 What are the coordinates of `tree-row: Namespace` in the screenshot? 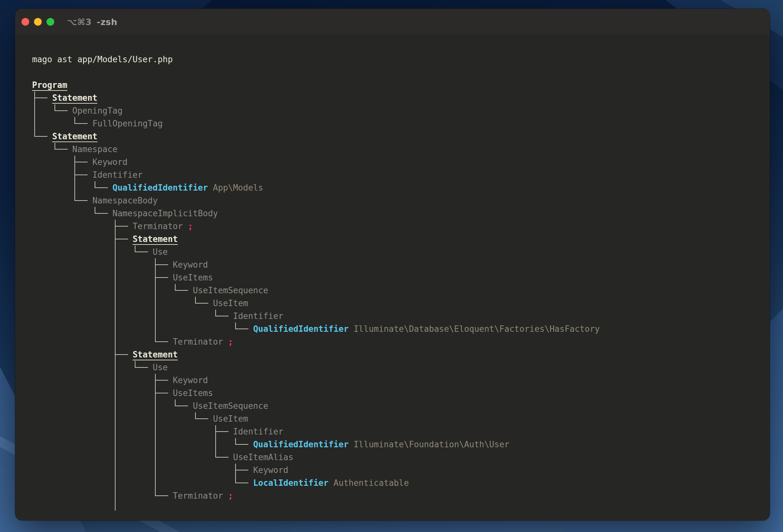 It's located at (401, 149).